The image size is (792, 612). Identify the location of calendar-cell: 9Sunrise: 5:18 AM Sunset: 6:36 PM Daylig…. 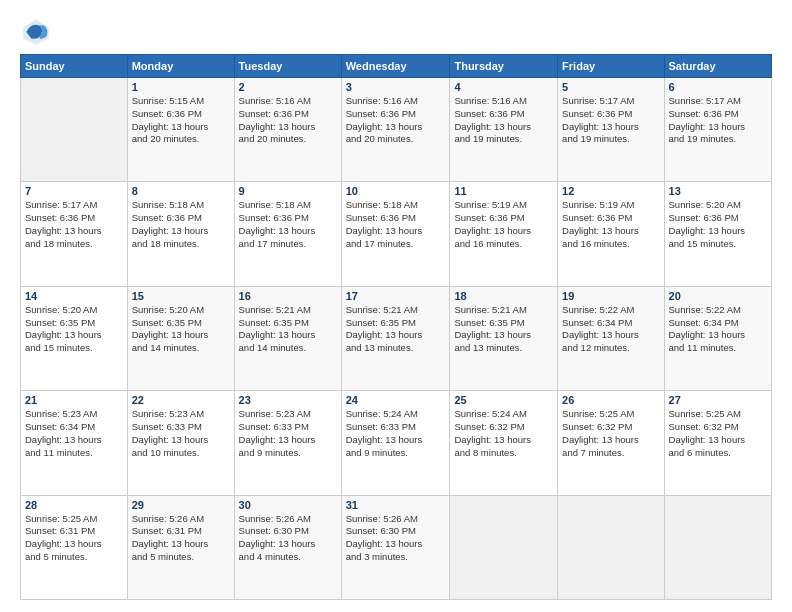
(288, 234).